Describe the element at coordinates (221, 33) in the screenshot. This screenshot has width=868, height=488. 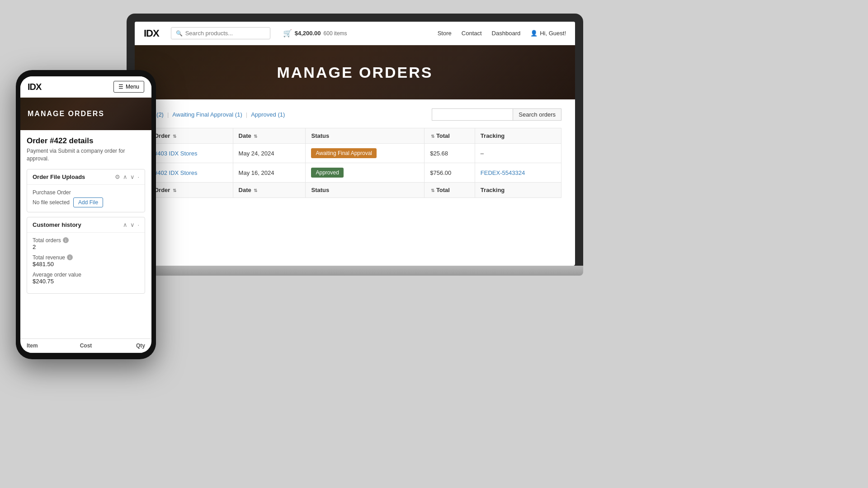
I see `laptop-search-bar: 🔍` at that location.